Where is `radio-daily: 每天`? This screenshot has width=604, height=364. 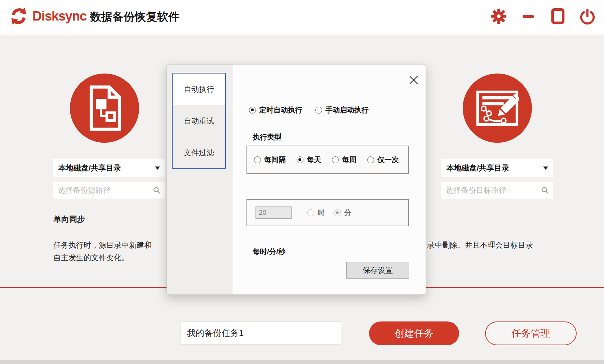
radio-daily: 每天 is located at coordinates (309, 160).